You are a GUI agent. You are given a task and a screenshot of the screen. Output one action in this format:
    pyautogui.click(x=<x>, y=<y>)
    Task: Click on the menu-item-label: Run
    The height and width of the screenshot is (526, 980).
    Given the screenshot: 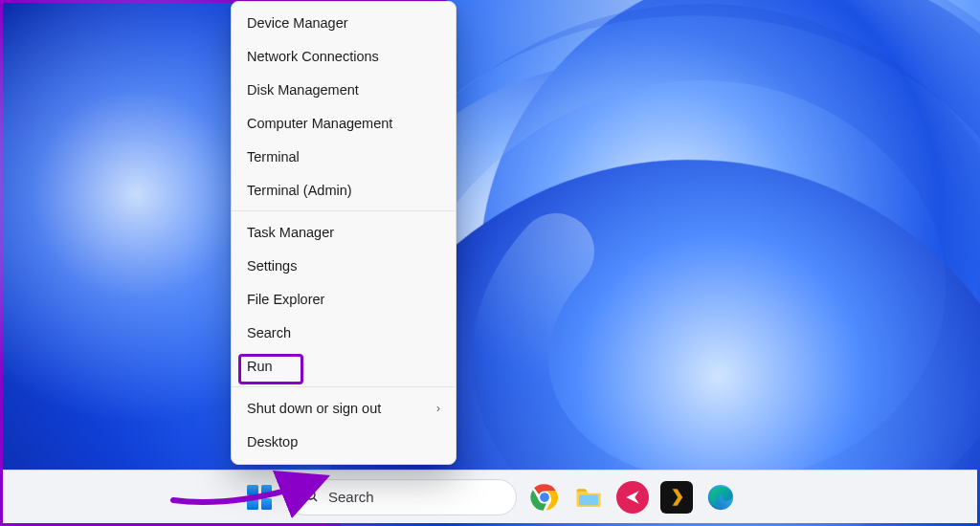 What is the action you would take?
    pyautogui.click(x=260, y=366)
    